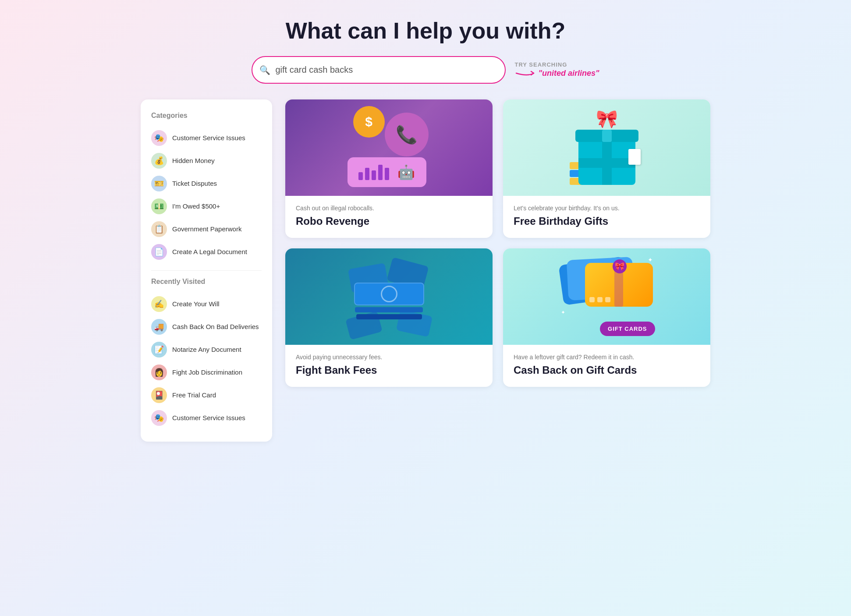  What do you see at coordinates (387, 172) in the screenshot?
I see `device-bar: 🤖` at bounding box center [387, 172].